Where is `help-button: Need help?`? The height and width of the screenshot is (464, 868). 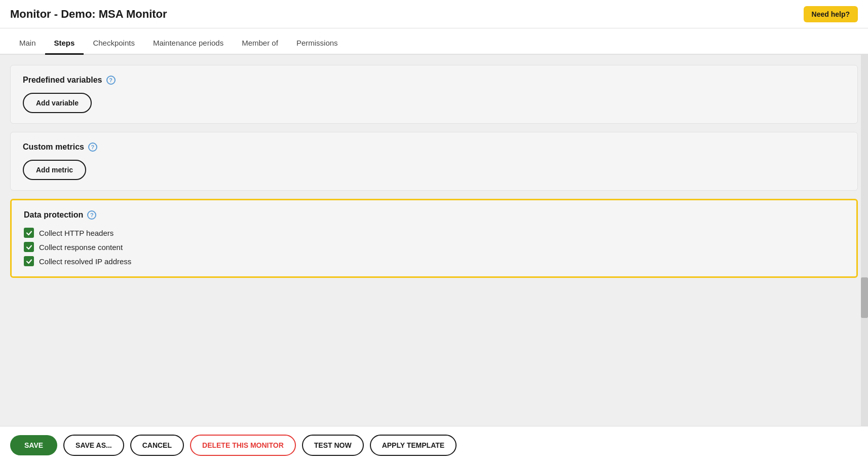
help-button: Need help? is located at coordinates (831, 14).